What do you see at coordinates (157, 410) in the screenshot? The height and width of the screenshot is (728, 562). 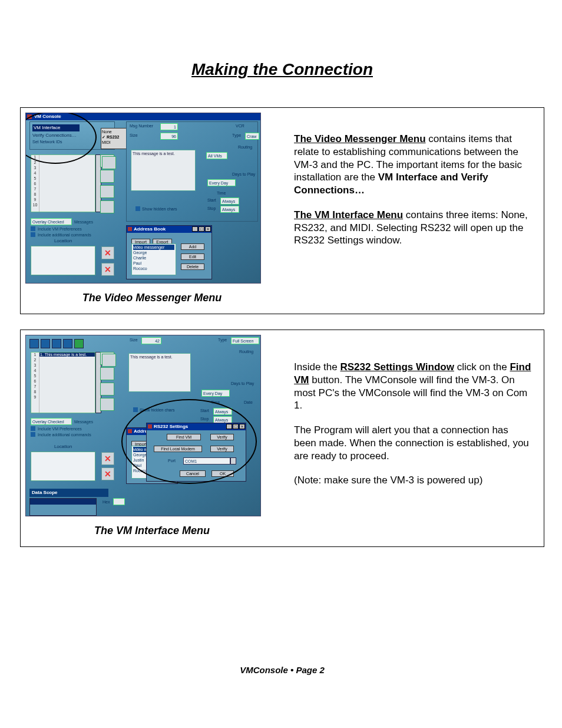 I see `show-hidden-label: Show hidden chars` at bounding box center [157, 410].